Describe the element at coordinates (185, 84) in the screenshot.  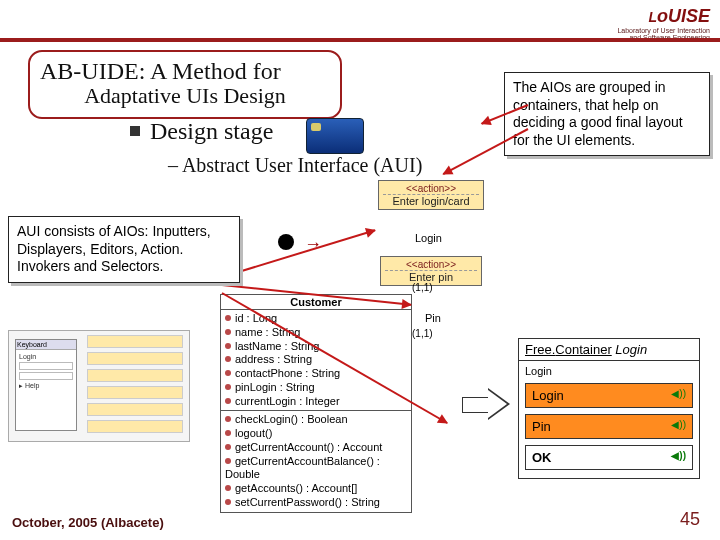
I see `slide-title-box: AB-UIDE: A Method for Adaptative UIs Des…` at that location.